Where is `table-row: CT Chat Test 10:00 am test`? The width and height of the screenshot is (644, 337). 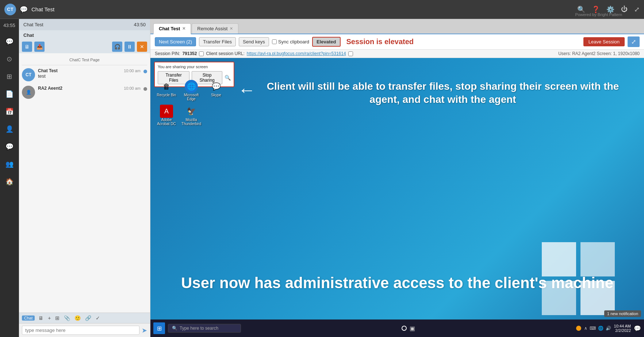 table-row: CT Chat Test 10:00 am test is located at coordinates (85, 75).